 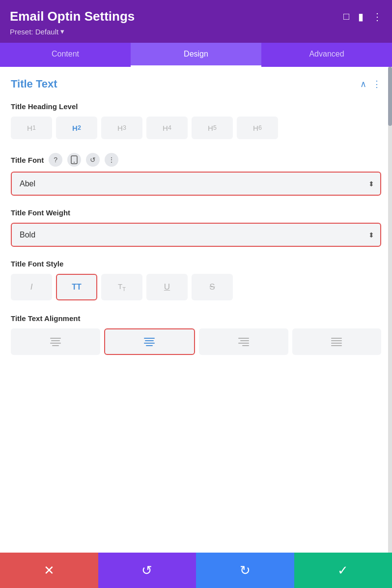 I want to click on align-left-icon, so click(x=56, y=342).